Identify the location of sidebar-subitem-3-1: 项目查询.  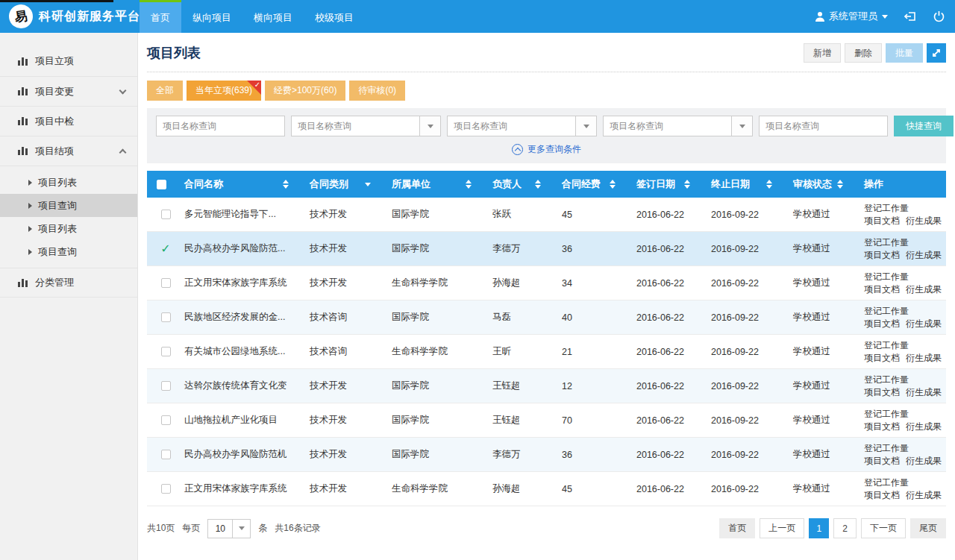
(69, 206).